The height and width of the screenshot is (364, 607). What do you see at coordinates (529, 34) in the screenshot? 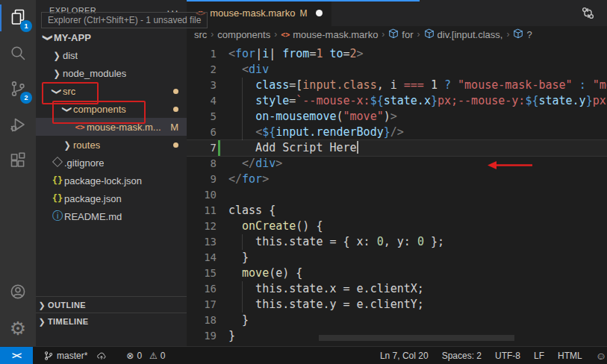
I see `breadcrumb-label: ?` at bounding box center [529, 34].